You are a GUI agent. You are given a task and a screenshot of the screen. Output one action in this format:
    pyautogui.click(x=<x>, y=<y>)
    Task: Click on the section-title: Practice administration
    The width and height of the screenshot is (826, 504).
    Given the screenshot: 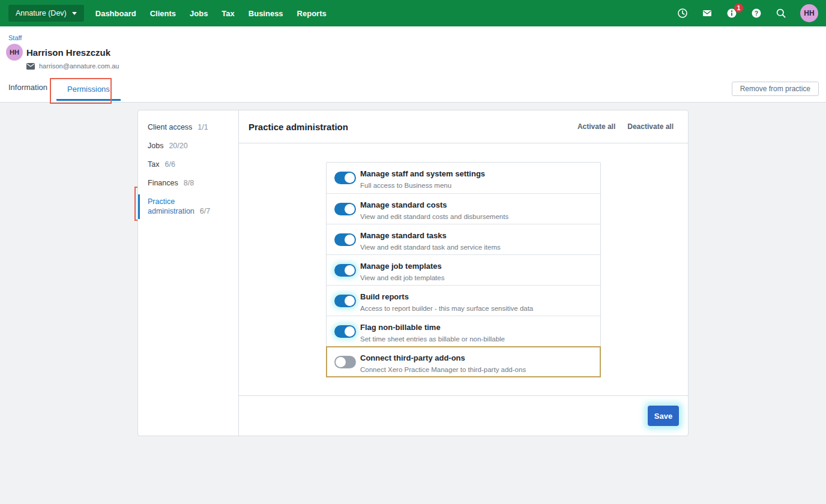 What is the action you would take?
    pyautogui.click(x=298, y=127)
    